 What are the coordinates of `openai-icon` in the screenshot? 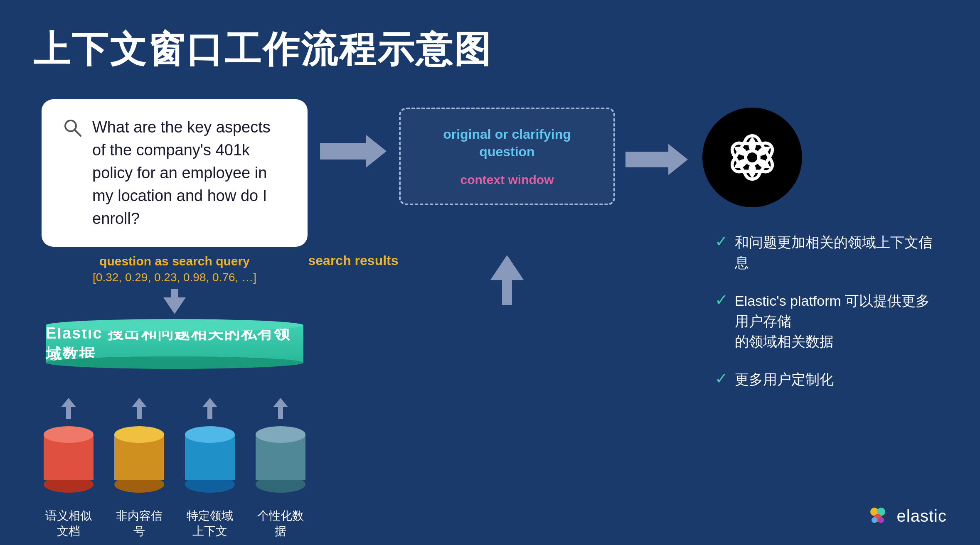 It's located at (752, 157).